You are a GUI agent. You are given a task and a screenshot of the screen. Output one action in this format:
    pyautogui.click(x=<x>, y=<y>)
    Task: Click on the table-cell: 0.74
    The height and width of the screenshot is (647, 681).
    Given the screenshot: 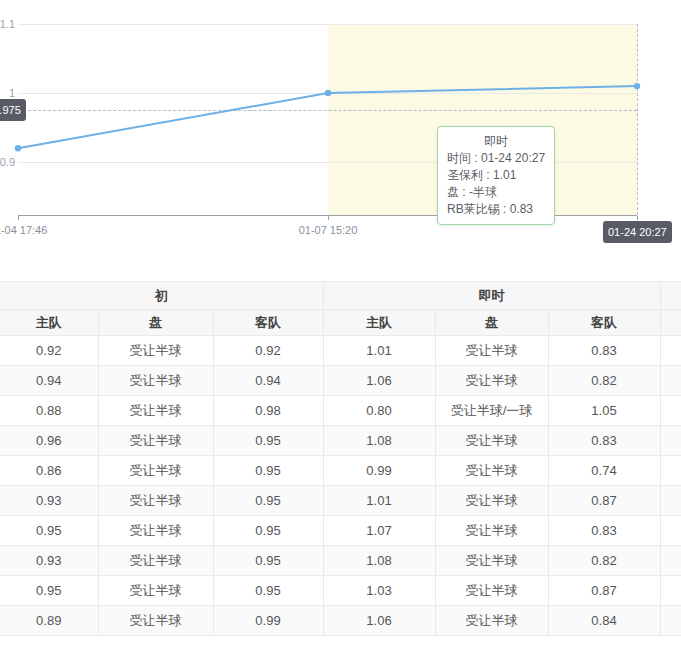 What is the action you would take?
    pyautogui.click(x=604, y=471)
    